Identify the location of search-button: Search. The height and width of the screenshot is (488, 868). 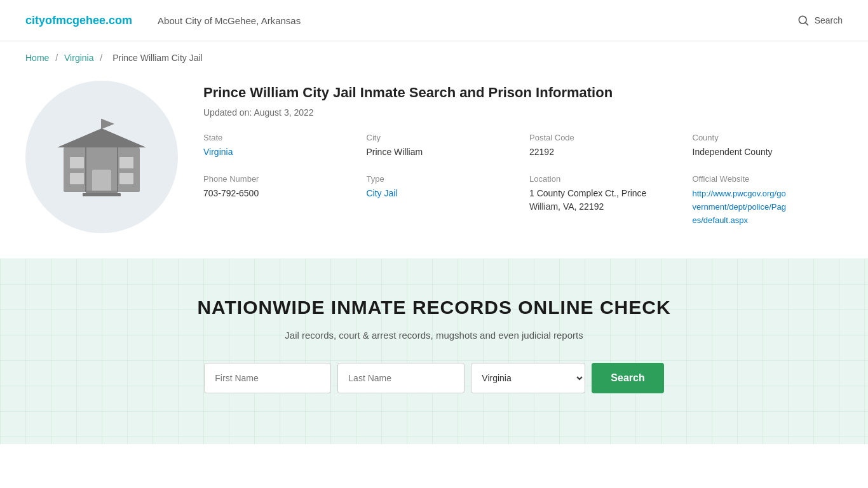
(628, 378).